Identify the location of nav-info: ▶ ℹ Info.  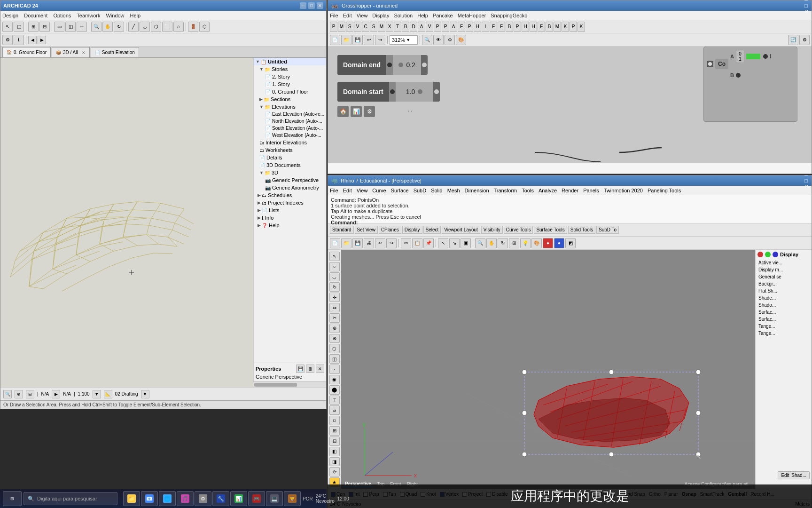
(290, 218).